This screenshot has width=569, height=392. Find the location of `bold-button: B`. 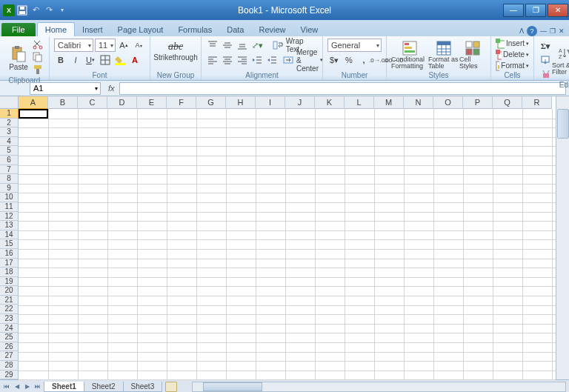

bold-button: B is located at coordinates (61, 60).